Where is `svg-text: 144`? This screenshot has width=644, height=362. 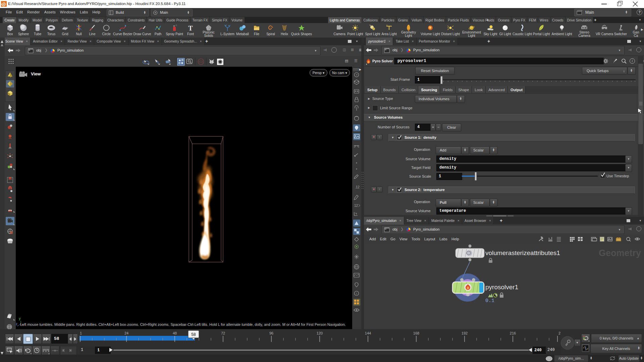 svg-text: 144 is located at coordinates (368, 333).